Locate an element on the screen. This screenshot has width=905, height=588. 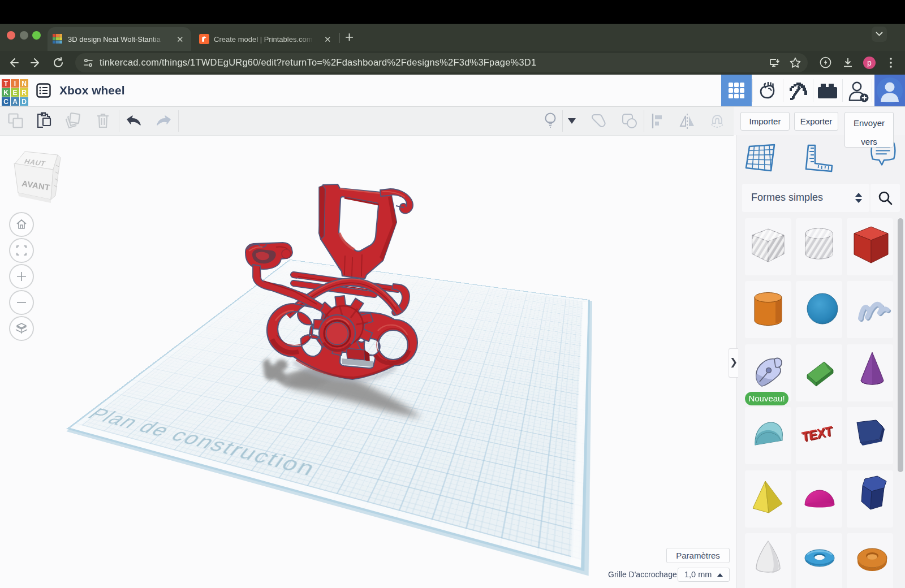
svg-text: K is located at coordinates (6, 93).